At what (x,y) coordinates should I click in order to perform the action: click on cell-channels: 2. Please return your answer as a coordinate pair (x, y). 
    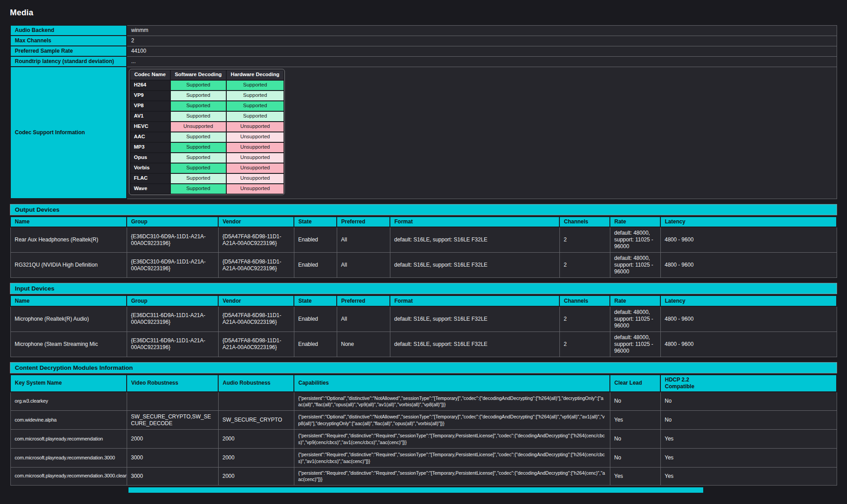
    Looking at the image, I should click on (585, 319).